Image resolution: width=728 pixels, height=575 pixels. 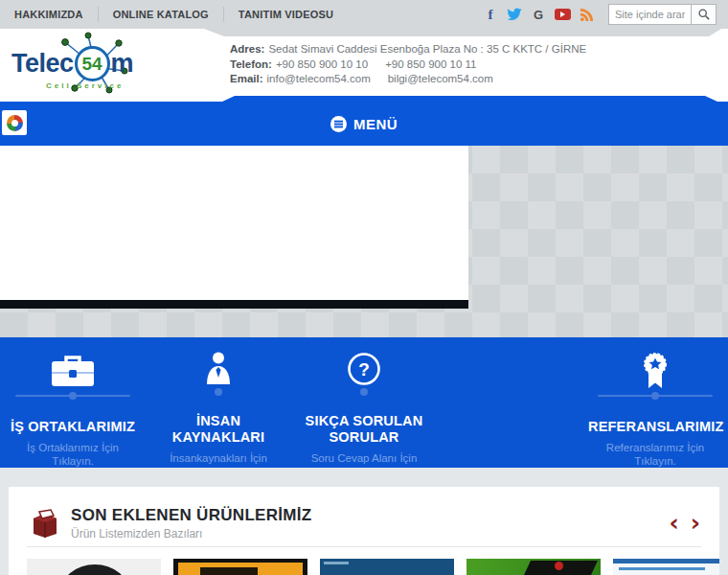 I want to click on search-button, so click(x=703, y=14).